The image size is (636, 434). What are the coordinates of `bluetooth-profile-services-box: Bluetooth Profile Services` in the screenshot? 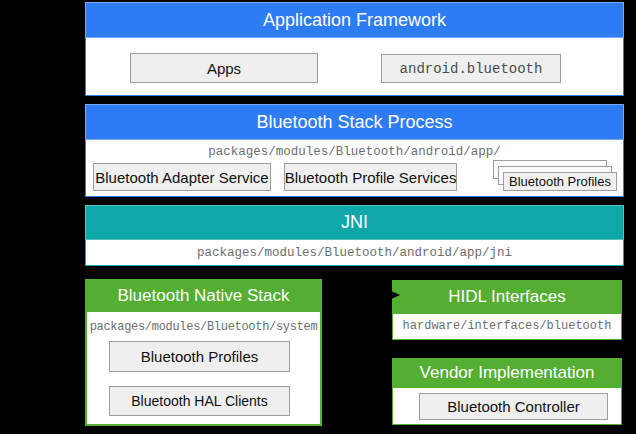 It's located at (370, 177).